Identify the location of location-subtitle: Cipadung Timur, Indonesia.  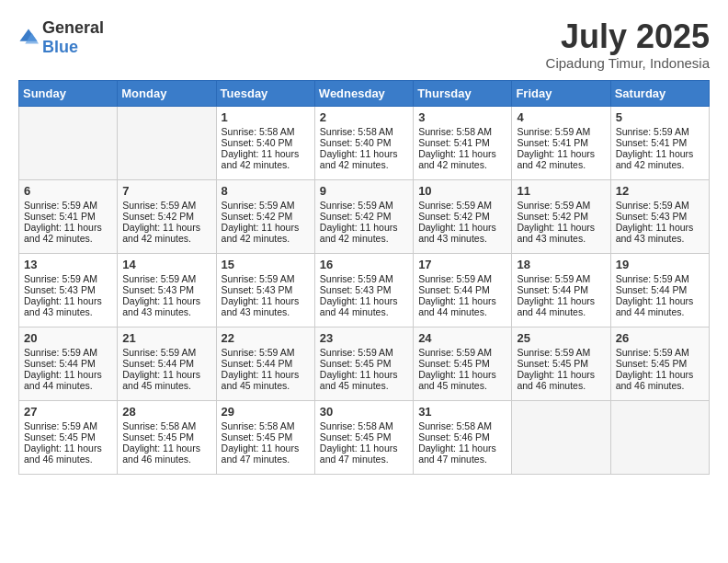
(628, 63).